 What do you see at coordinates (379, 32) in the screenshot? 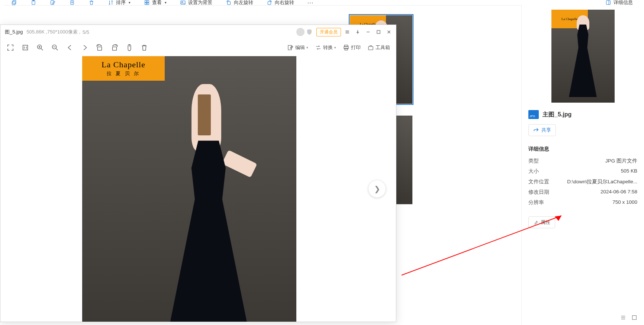
I see `maximize-icon` at bounding box center [379, 32].